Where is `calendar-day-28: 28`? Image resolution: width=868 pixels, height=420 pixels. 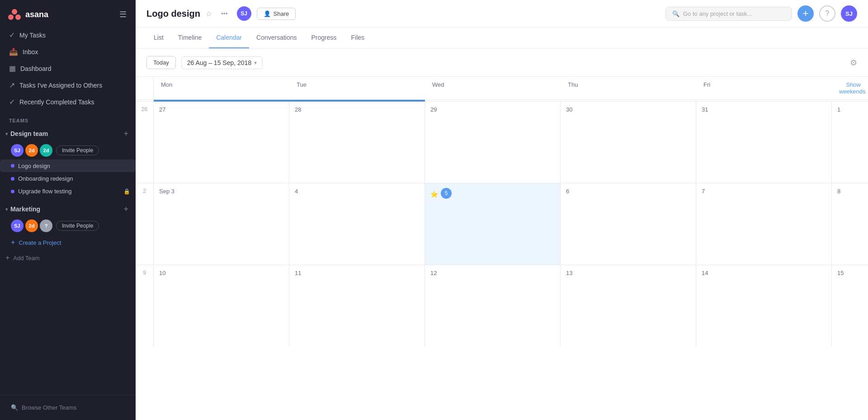 calendar-day-28: 28 is located at coordinates (357, 142).